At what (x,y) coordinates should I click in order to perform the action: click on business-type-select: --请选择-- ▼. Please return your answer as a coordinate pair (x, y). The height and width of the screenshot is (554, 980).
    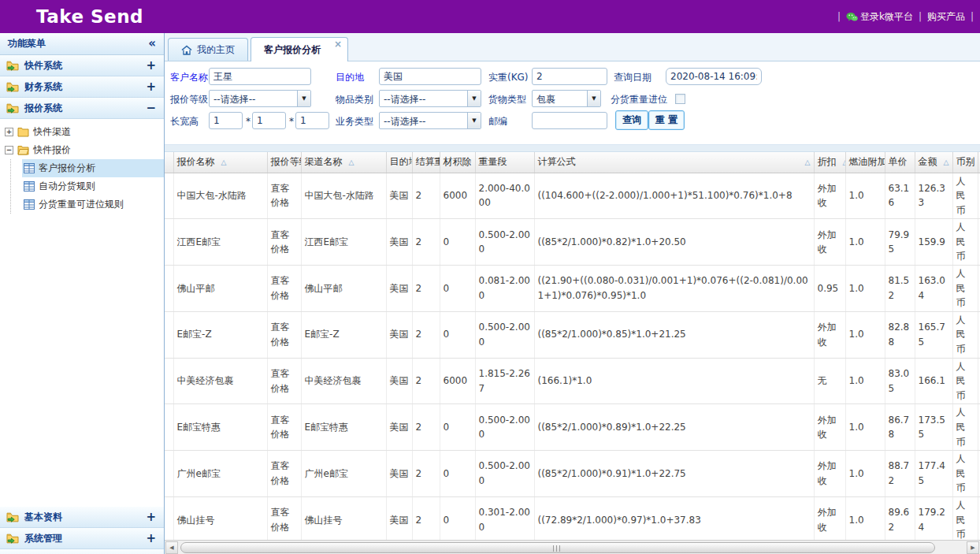
    Looking at the image, I should click on (430, 121).